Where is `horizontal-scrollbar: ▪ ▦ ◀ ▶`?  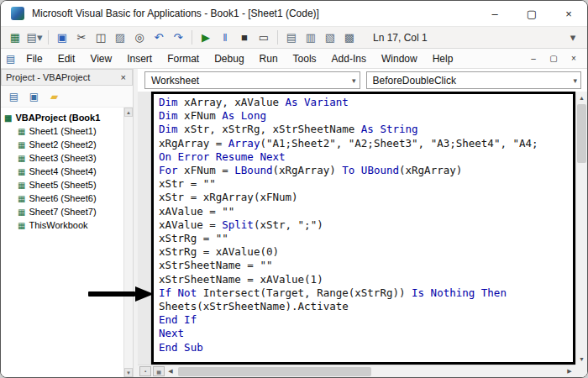 horizontal-scrollbar: ▪ ▦ ◀ ▶ is located at coordinates (356, 371).